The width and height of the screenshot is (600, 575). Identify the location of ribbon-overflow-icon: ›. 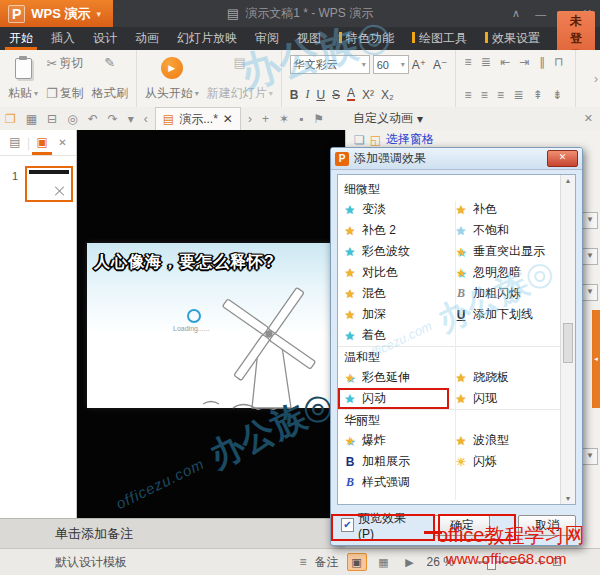
(596, 78).